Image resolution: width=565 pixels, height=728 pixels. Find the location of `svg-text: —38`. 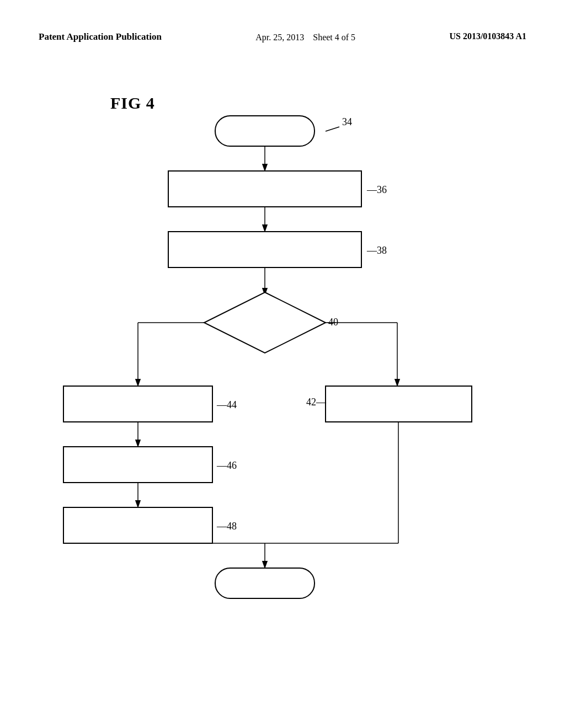

svg-text: —38 is located at coordinates (376, 250).